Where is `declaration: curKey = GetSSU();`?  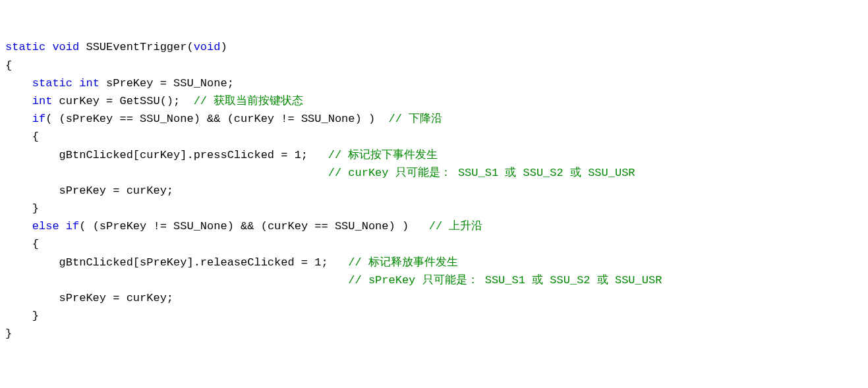 declaration: curKey = GetSSU(); is located at coordinates (123, 101).